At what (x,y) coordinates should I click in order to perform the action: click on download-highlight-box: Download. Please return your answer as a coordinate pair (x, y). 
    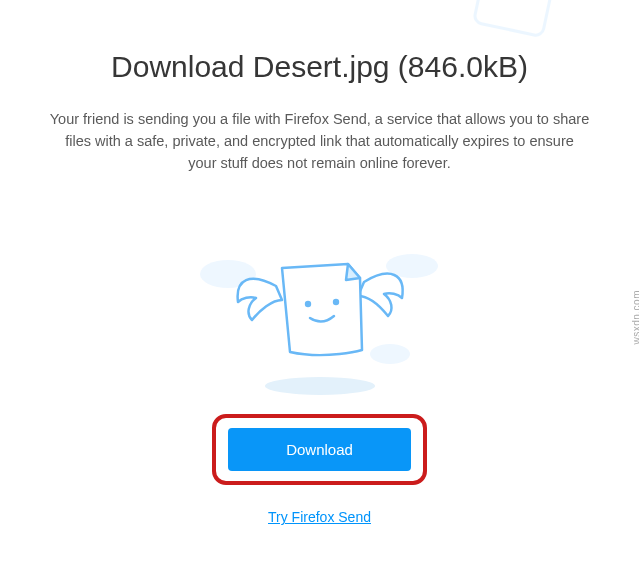
    Looking at the image, I should click on (320, 450).